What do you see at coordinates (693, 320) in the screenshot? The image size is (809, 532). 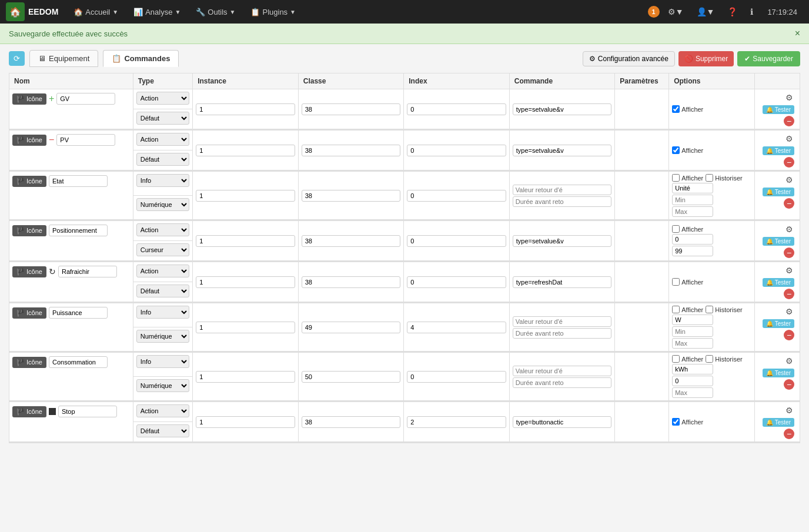 I see `unite-input-row6` at bounding box center [693, 320].